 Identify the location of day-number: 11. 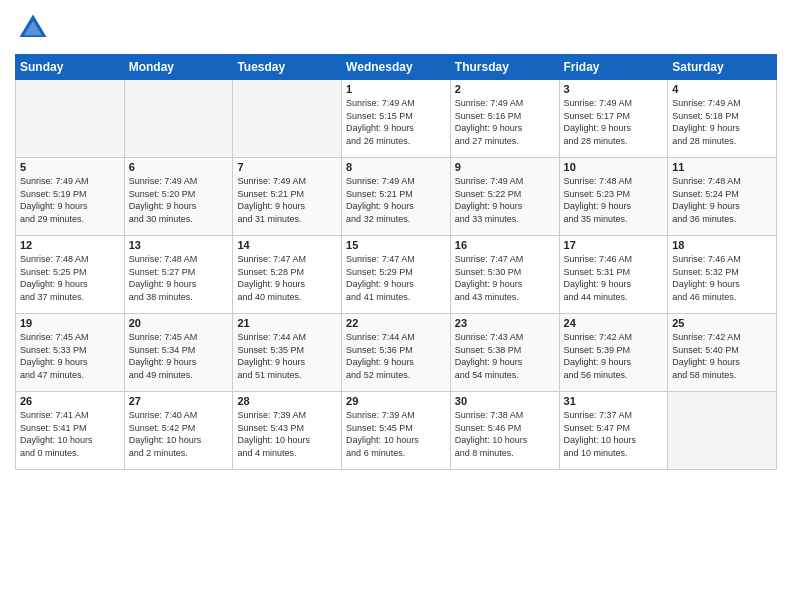
(722, 167).